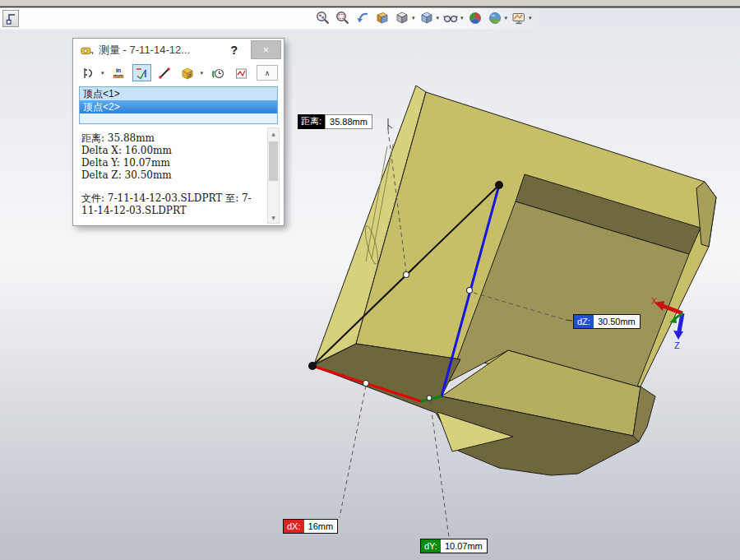 Image resolution: width=740 pixels, height=560 pixels. Describe the element at coordinates (178, 105) in the screenshot. I see `selection-list: 顶点<1> 顶点<2>` at that location.